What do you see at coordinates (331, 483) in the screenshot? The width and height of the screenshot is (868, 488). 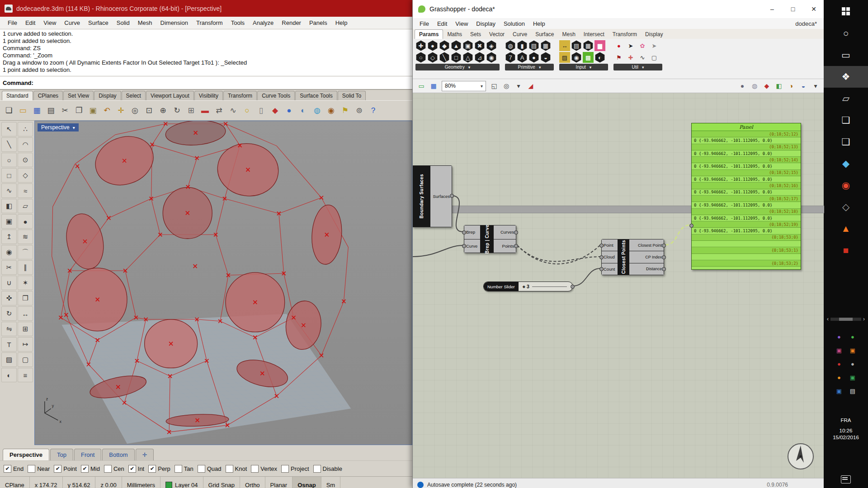 I see `smarttrack-toggle: Sm` at bounding box center [331, 483].